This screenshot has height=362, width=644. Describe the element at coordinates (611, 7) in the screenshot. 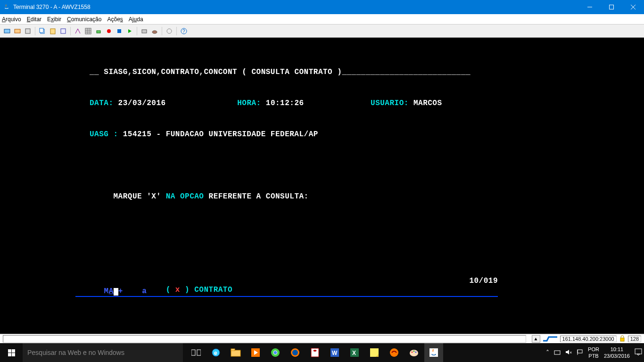

I see `window-controls` at that location.